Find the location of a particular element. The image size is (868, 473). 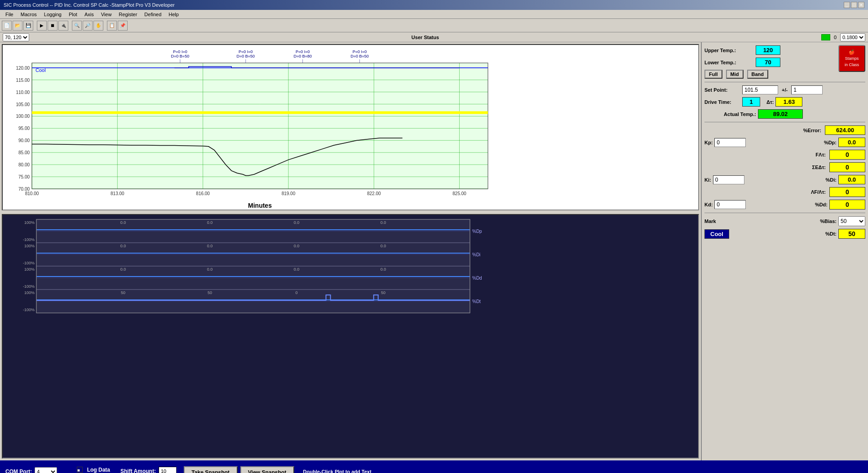

log-data-checkbox is located at coordinates (80, 469).